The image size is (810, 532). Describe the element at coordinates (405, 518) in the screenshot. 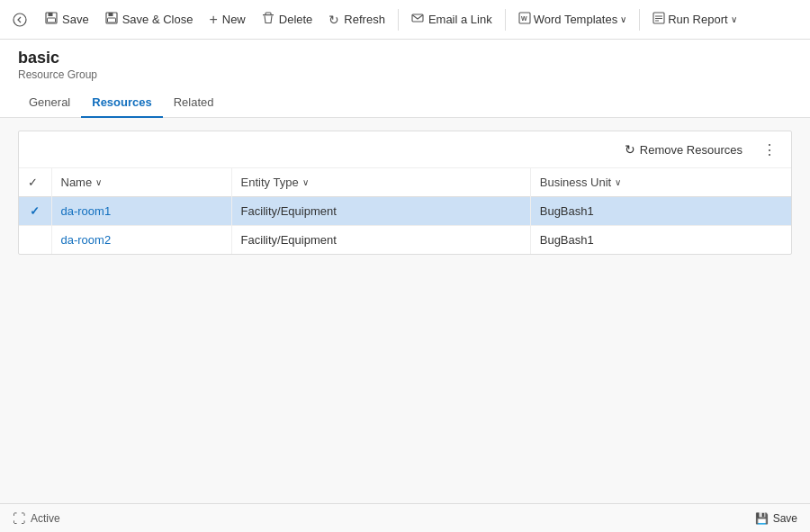

I see `status-bar: ⛶ Active 💾 Save` at that location.